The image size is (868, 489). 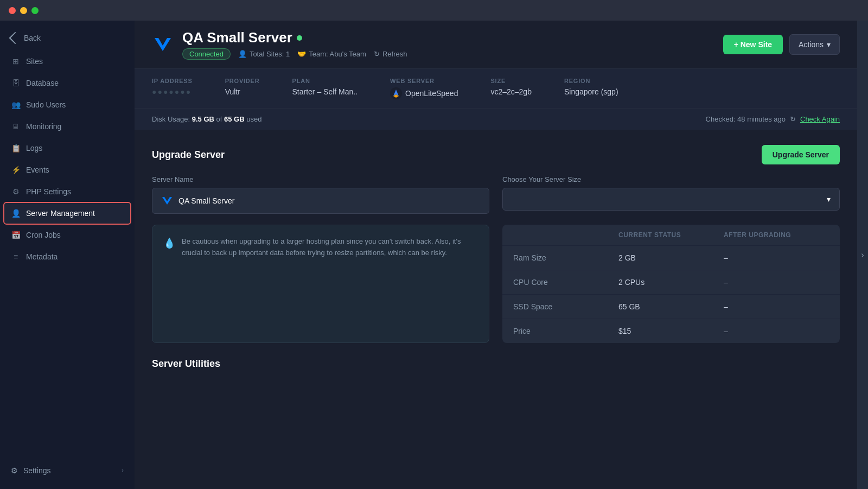 I want to click on server-name-field: Server Name QA Small Server, so click(x=321, y=194).